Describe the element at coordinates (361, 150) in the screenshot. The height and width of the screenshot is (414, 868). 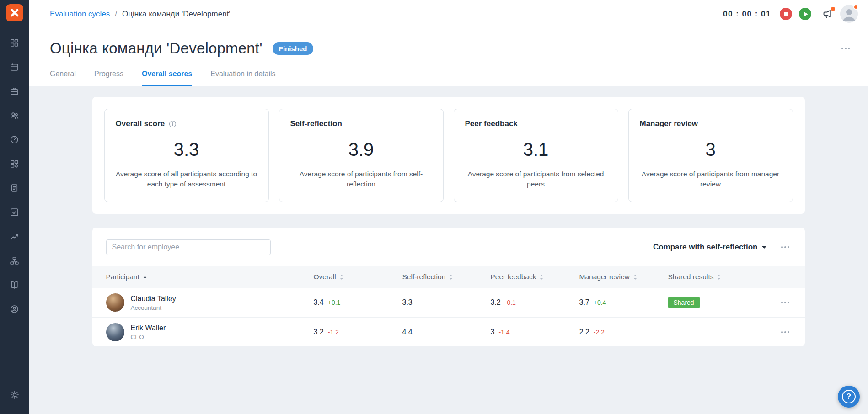
I see `score-value: 3.9` at that location.